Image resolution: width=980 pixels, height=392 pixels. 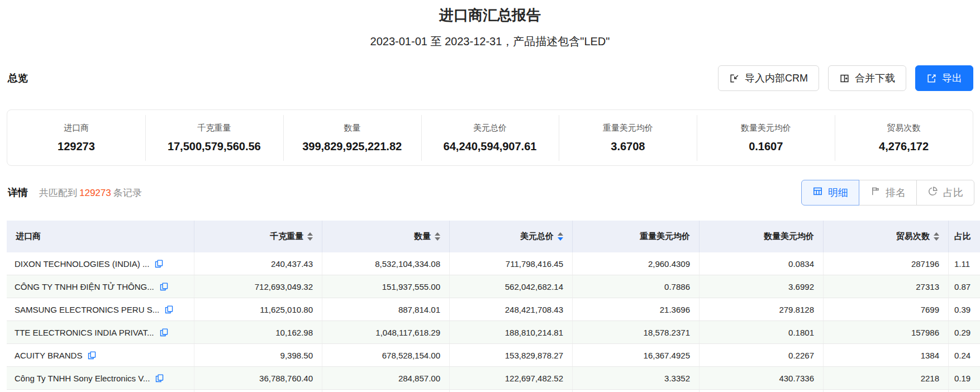 What do you see at coordinates (101, 378) in the screenshot?
I see `importer-name-cell: Công Ty TNHH Sony Electronics V...` at bounding box center [101, 378].